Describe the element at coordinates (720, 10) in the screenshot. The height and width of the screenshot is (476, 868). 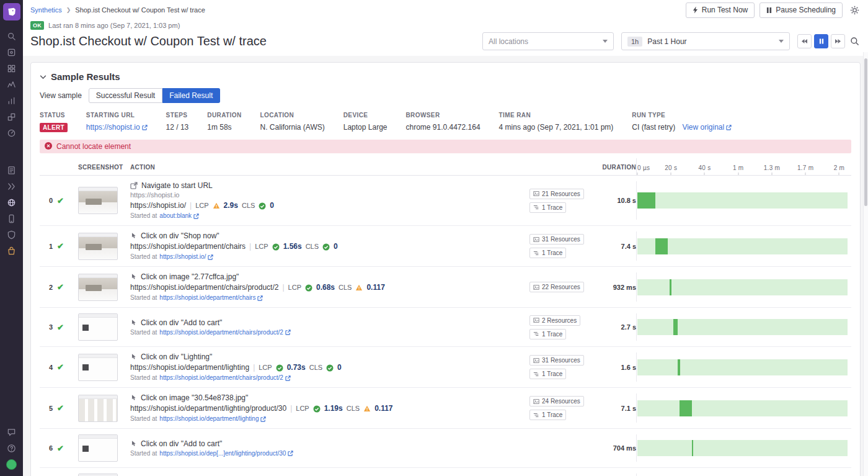
I see `run-test-now-button: Run Test Now` at that location.